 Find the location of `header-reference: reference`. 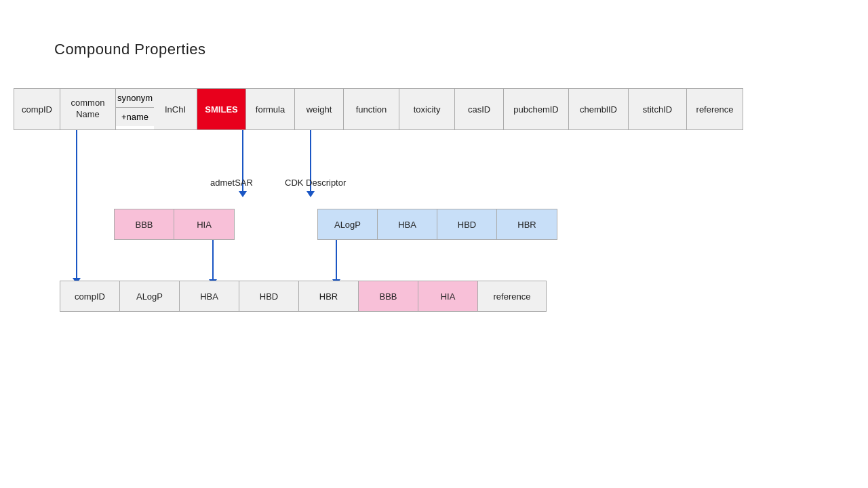

header-reference: reference is located at coordinates (715, 109).